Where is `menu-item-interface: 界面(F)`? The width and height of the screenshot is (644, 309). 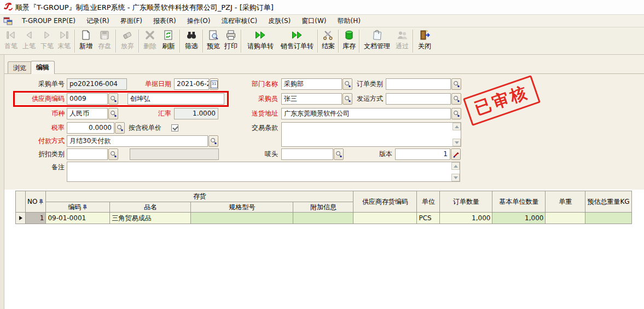 menu-item-interface: 界面(F) is located at coordinates (131, 21).